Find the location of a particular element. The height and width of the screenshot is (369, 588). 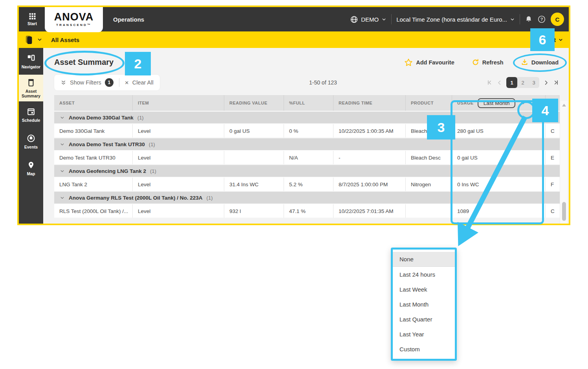

table-cell: - is located at coordinates (370, 158).